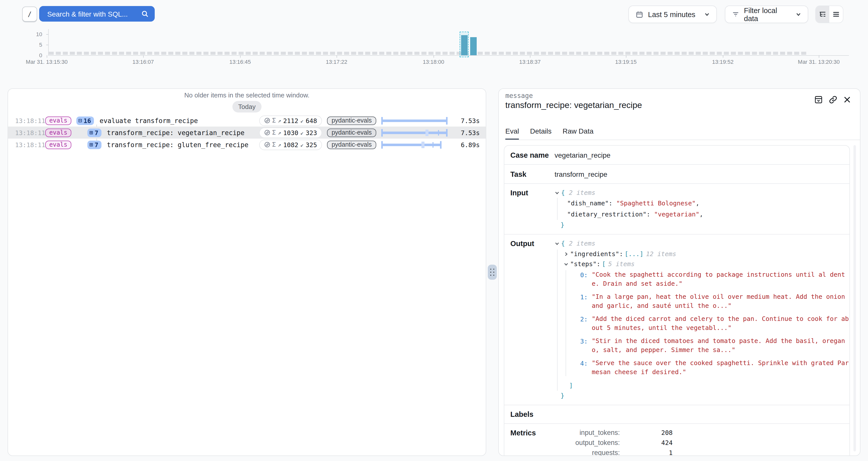 Image resolution: width=868 pixels, height=461 pixels. What do you see at coordinates (698, 203) in the screenshot?
I see `comma: ,` at bounding box center [698, 203].